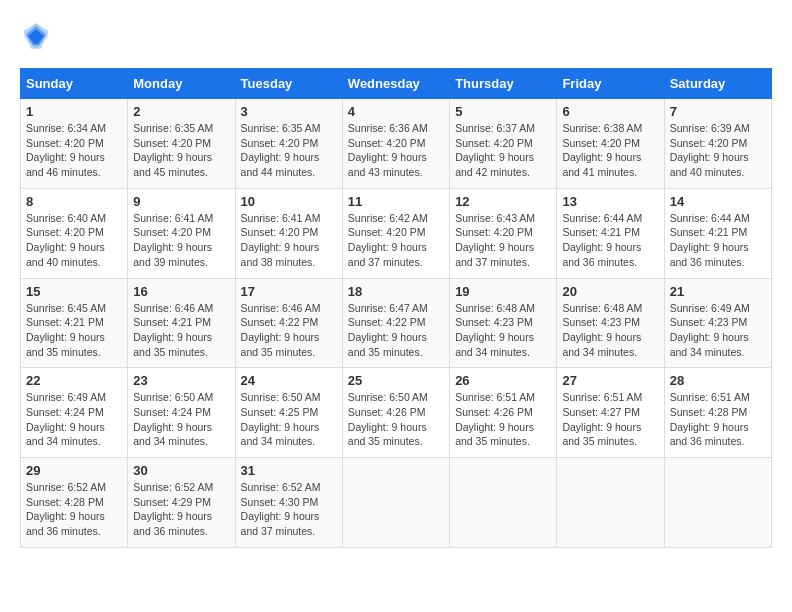  What do you see at coordinates (181, 420) in the screenshot?
I see `day-info: Sunrise: 6:50 AMSunset: 4:24 PMDaylight:…` at bounding box center [181, 420].